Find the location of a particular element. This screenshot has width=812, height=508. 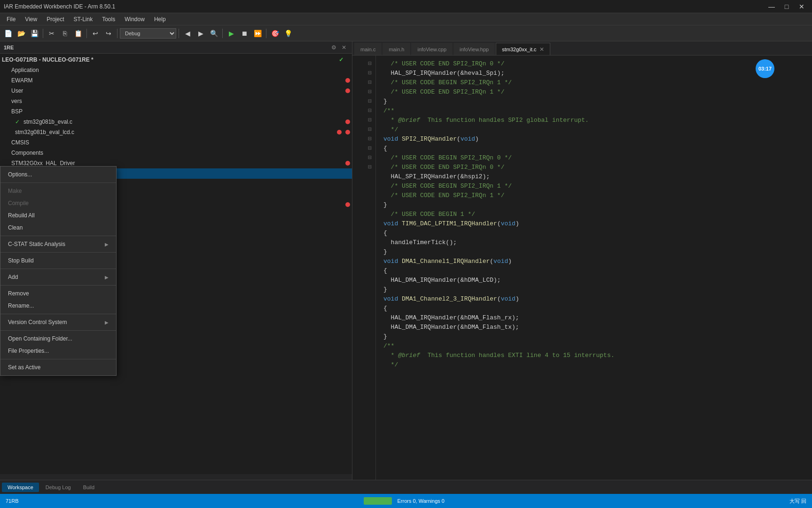

config-dropdown: Debug Release is located at coordinates (148, 33).